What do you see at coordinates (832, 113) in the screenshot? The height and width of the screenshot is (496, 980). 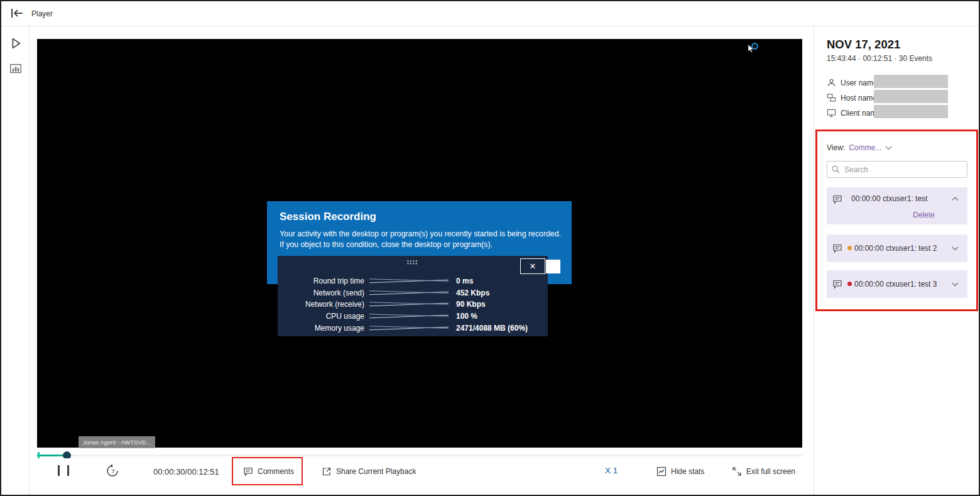 I see `monitor-icon` at bounding box center [832, 113].